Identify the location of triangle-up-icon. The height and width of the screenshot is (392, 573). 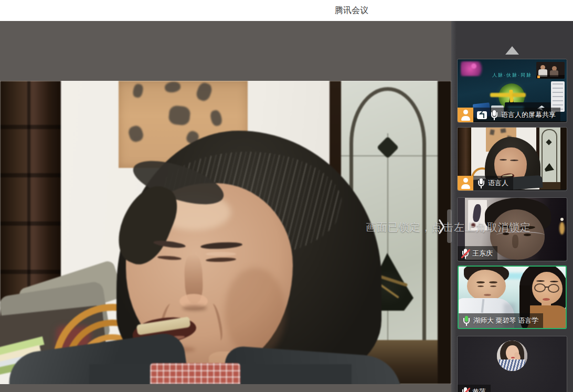
(512, 50).